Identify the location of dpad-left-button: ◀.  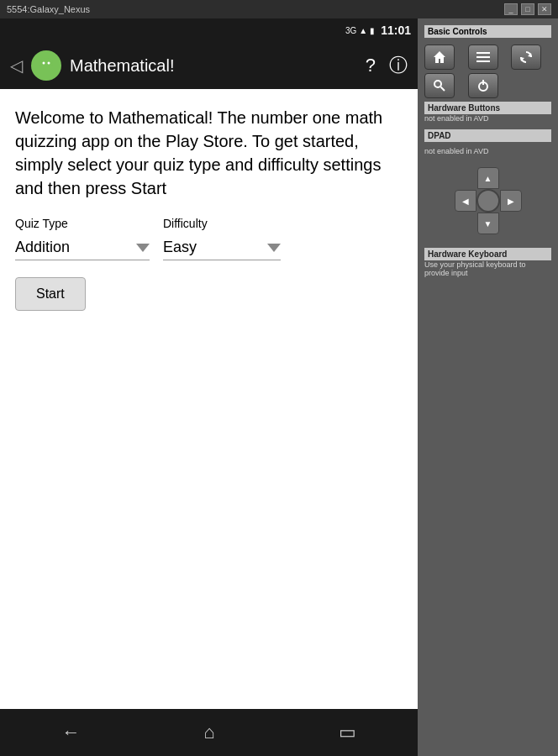
(466, 201).